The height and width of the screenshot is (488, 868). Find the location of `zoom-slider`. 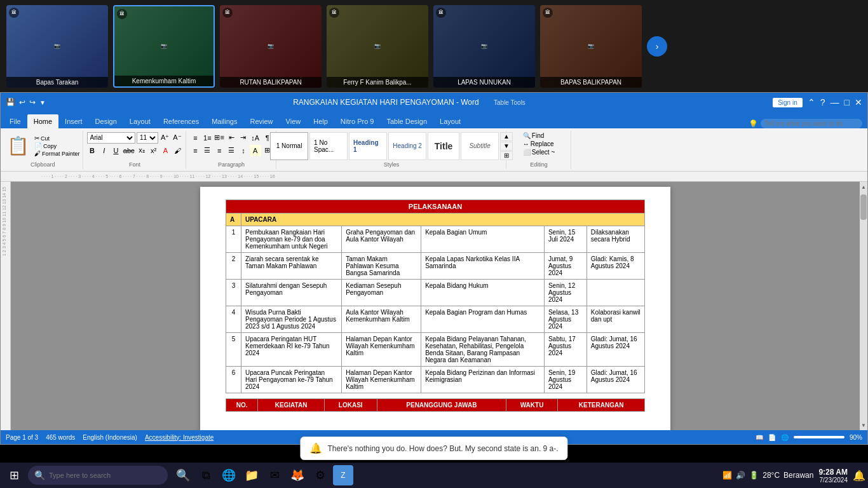

zoom-slider is located at coordinates (819, 437).